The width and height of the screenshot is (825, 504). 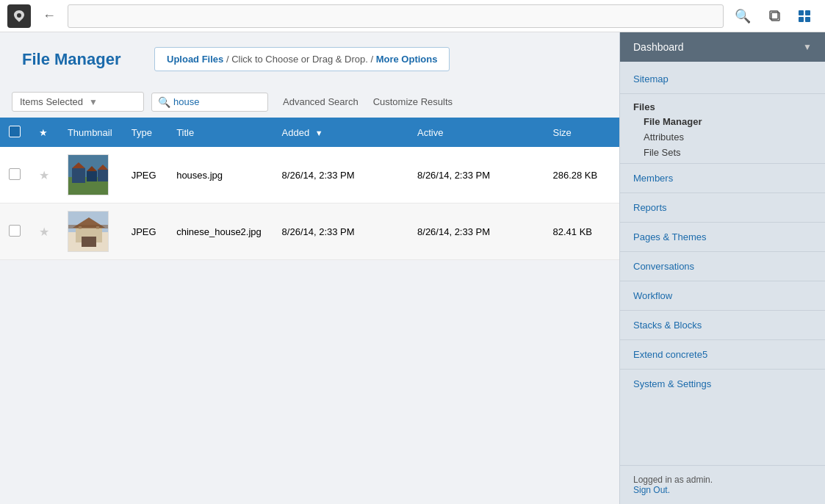 What do you see at coordinates (15, 174) in the screenshot?
I see `row1-checkbox` at bounding box center [15, 174].